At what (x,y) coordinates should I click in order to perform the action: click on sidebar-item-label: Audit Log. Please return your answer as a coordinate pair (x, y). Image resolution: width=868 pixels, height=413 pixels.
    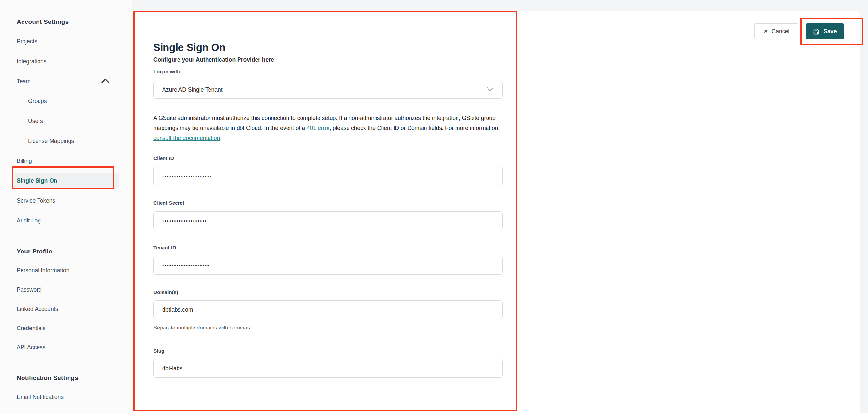
    Looking at the image, I should click on (29, 221).